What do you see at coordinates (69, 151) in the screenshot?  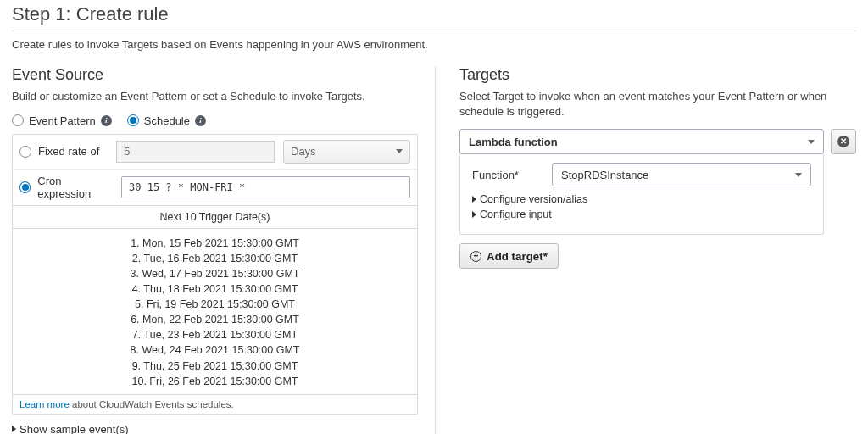 I see `fixed-rate-label: Fixed rate of` at bounding box center [69, 151].